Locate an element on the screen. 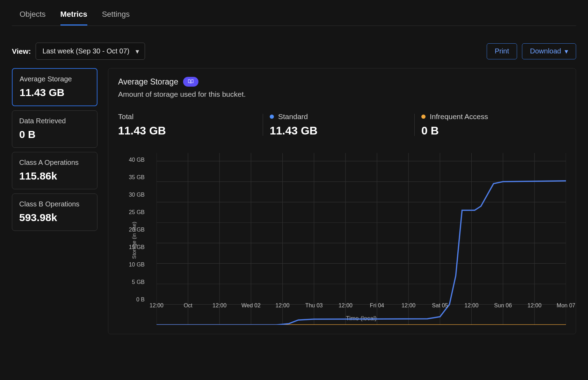 Image resolution: width=588 pixels, height=380 pixels. stat-label-text: Standard is located at coordinates (293, 117).